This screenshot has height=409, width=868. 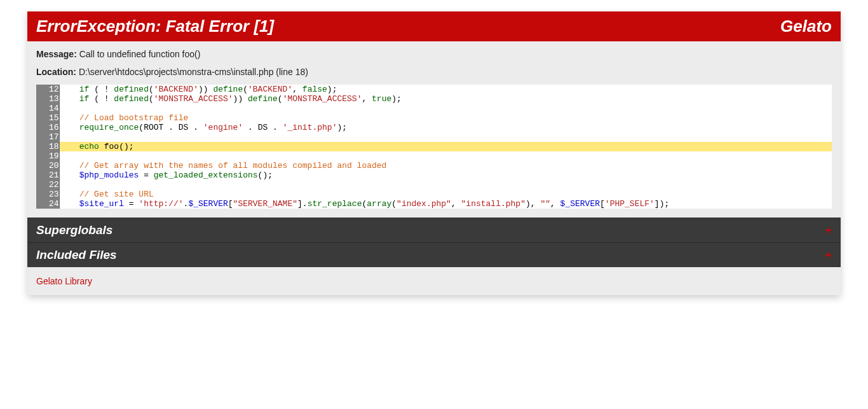 What do you see at coordinates (434, 204) in the screenshot?
I see `code-line: 24 $site_url = 'http://'.$_SERVER["SERVE…` at bounding box center [434, 204].